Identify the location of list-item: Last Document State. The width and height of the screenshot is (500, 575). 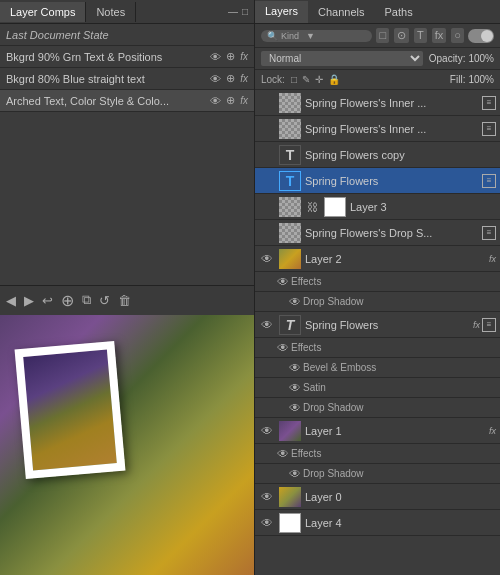
(127, 35).